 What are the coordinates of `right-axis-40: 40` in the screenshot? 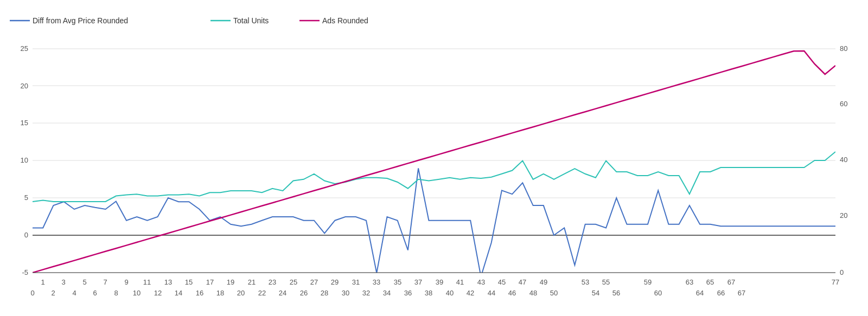 It's located at (844, 159).